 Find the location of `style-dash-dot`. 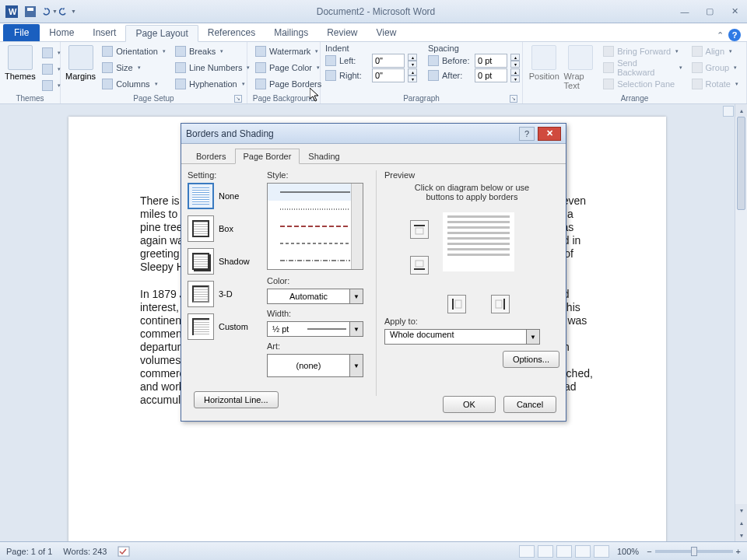

style-dash-dot is located at coordinates (315, 261).